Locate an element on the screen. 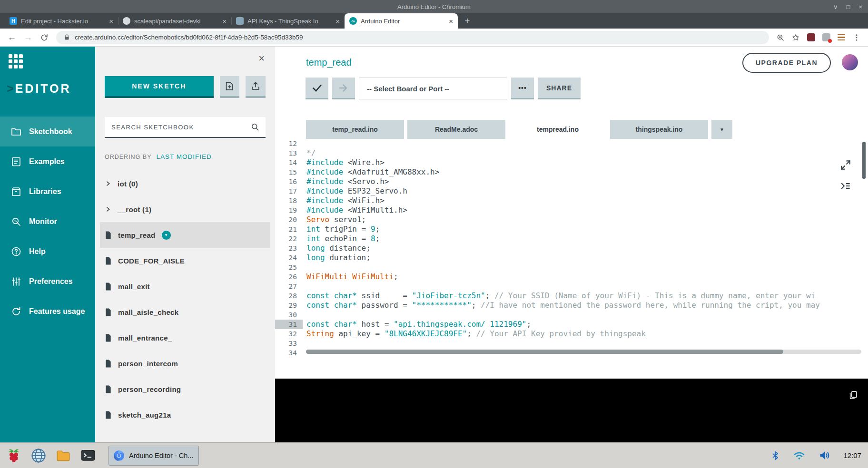 Image resolution: width=868 pixels, height=468 pixels. sidebar-item-examples: Examples is located at coordinates (48, 162).